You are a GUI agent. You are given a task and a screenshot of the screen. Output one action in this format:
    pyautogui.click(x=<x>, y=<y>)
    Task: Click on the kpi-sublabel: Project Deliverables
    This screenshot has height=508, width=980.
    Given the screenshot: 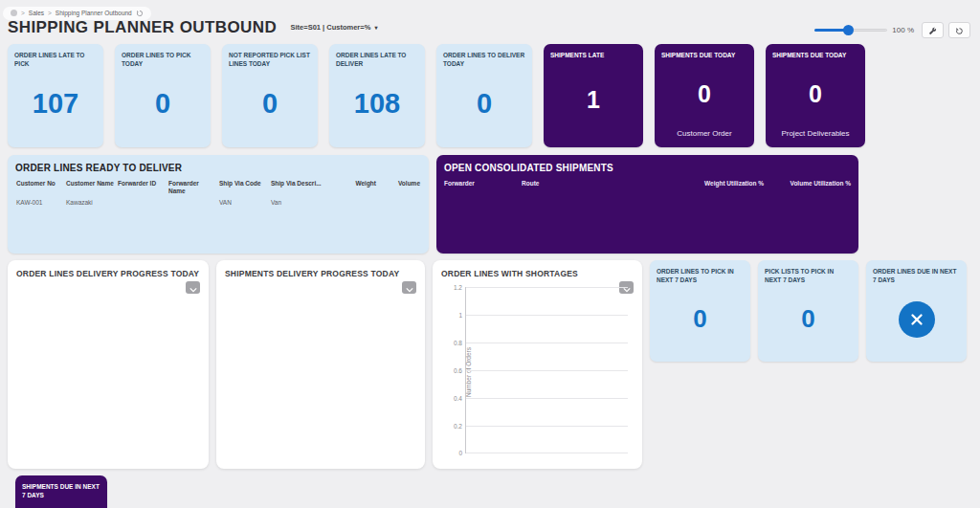 What is the action you would take?
    pyautogui.click(x=815, y=134)
    